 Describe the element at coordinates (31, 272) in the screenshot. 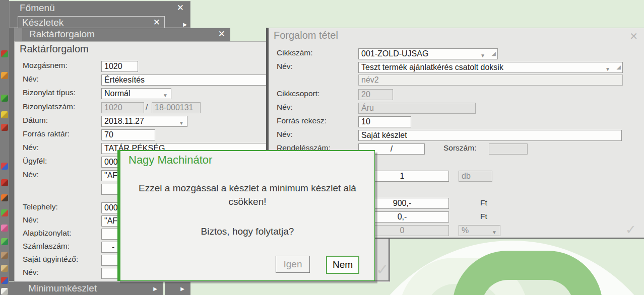

I see `clerk-name-label: Név:` at that location.